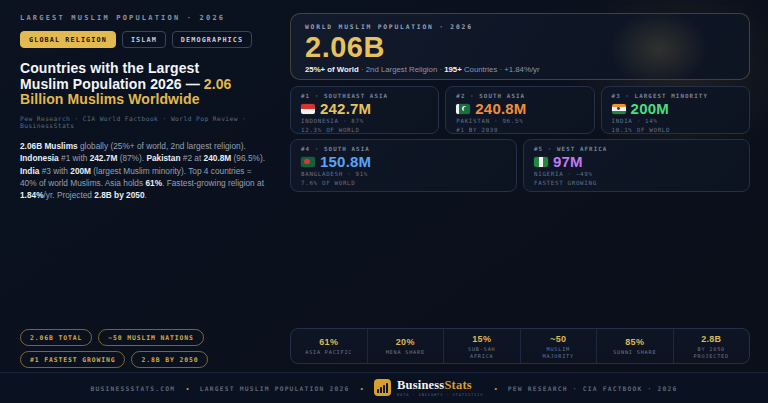 The image size is (768, 403). I want to click on country-rank: #1 · SOUTHEAST ASIA, so click(364, 96).